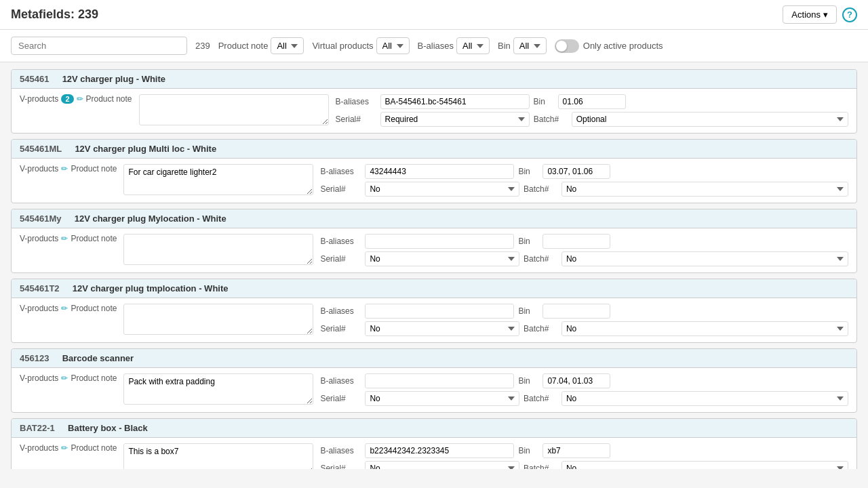 This screenshot has height=488, width=868. I want to click on product-name: 12V charger plug - White, so click(114, 79).